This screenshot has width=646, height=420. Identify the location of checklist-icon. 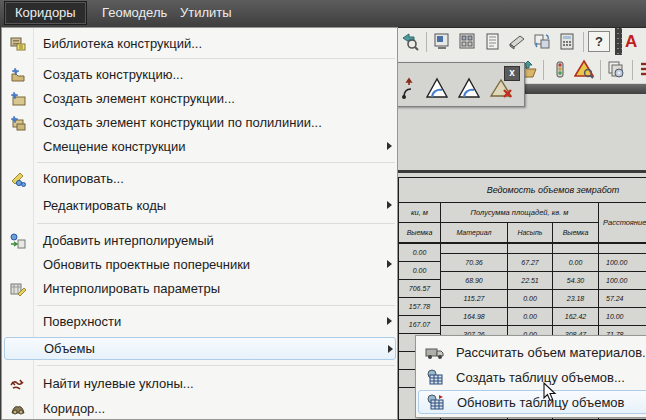
(642, 70).